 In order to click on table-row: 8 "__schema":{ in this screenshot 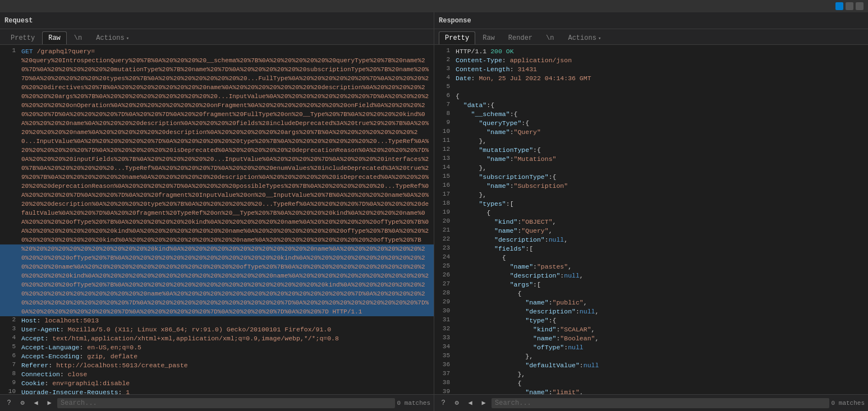, I will do `click(651, 114)`.